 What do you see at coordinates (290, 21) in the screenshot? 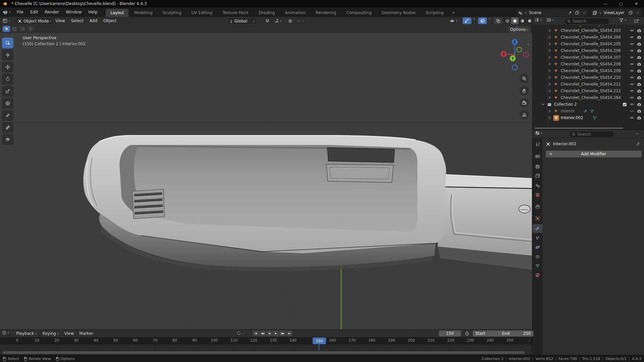
I see `proportional-edit-toggle` at bounding box center [290, 21].